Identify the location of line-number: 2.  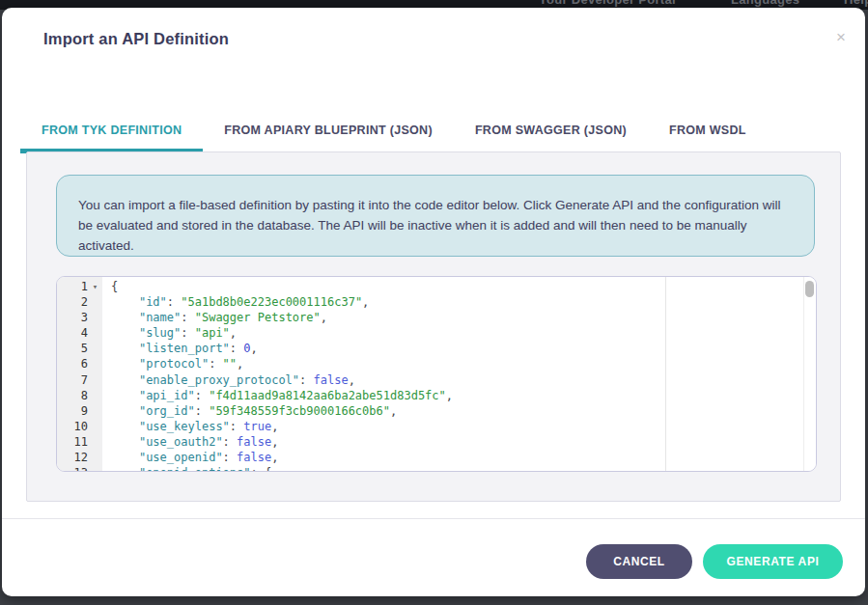
(72, 302).